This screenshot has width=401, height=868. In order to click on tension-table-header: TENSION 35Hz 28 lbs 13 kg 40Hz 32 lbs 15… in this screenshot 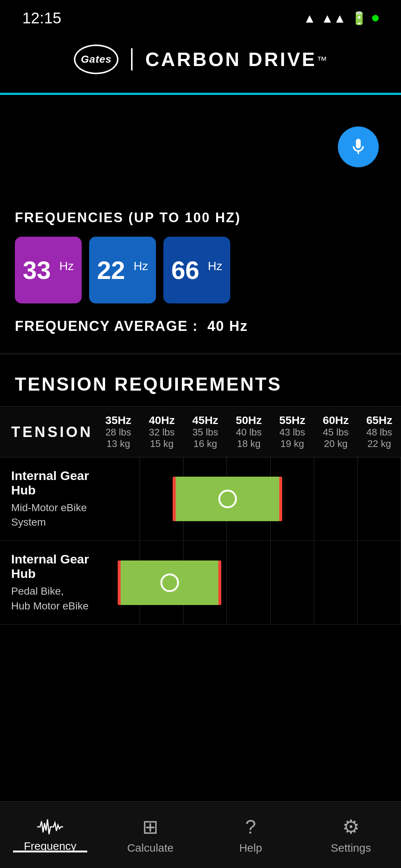, I will do `click(200, 432)`.